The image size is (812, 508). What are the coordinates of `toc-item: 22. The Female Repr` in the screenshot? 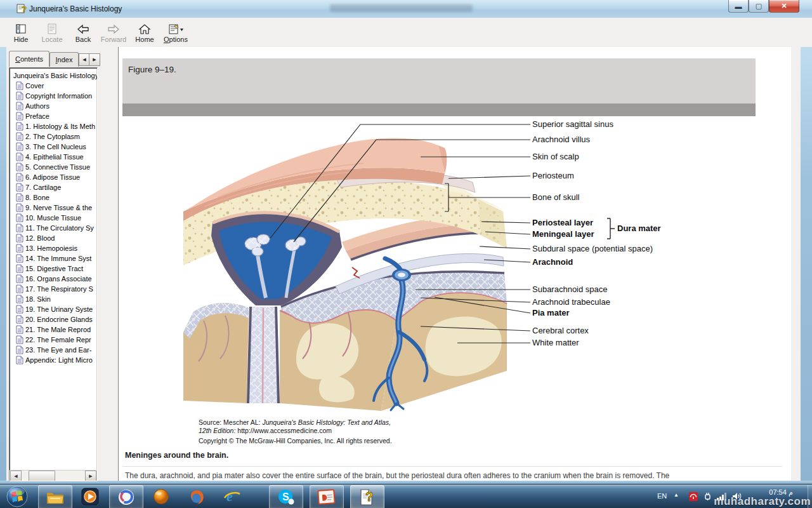 It's located at (53, 340).